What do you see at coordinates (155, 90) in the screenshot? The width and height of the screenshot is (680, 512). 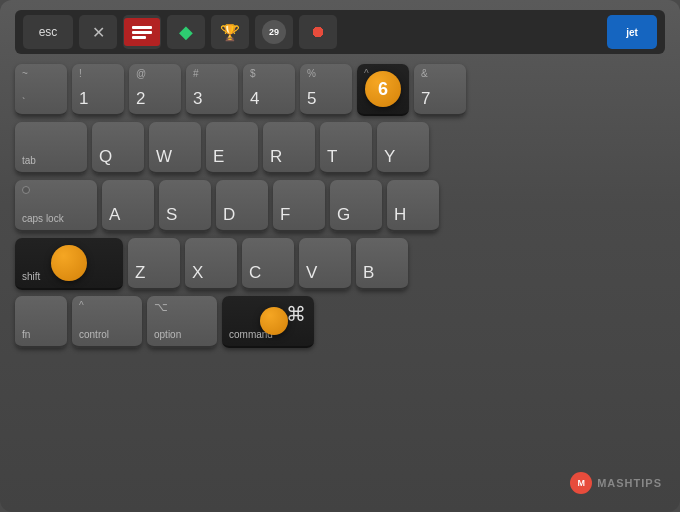 I see `key-2: @ 2` at bounding box center [155, 90].